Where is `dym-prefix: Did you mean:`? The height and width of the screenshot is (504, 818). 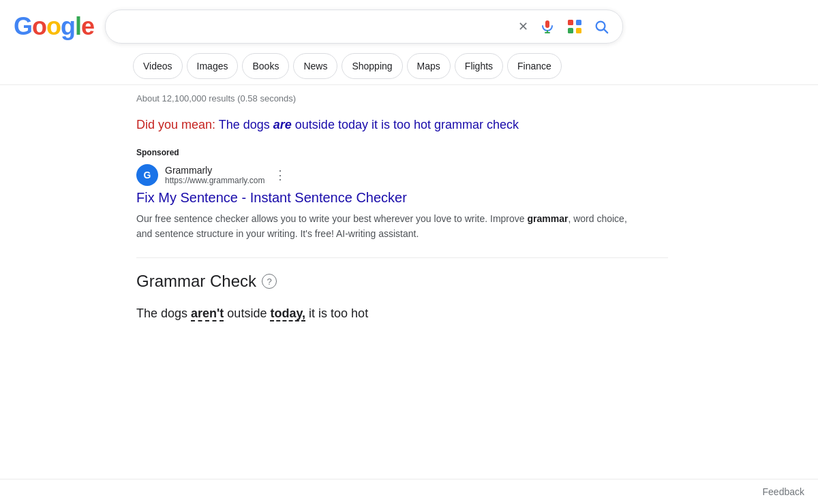 dym-prefix: Did you mean: is located at coordinates (176, 125).